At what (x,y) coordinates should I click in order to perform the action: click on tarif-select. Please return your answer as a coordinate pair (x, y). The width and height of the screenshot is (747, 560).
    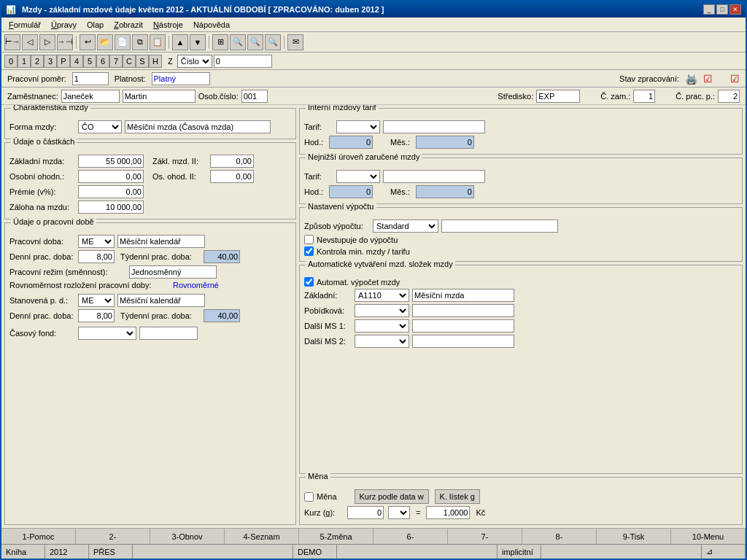
    Looking at the image, I should click on (358, 127).